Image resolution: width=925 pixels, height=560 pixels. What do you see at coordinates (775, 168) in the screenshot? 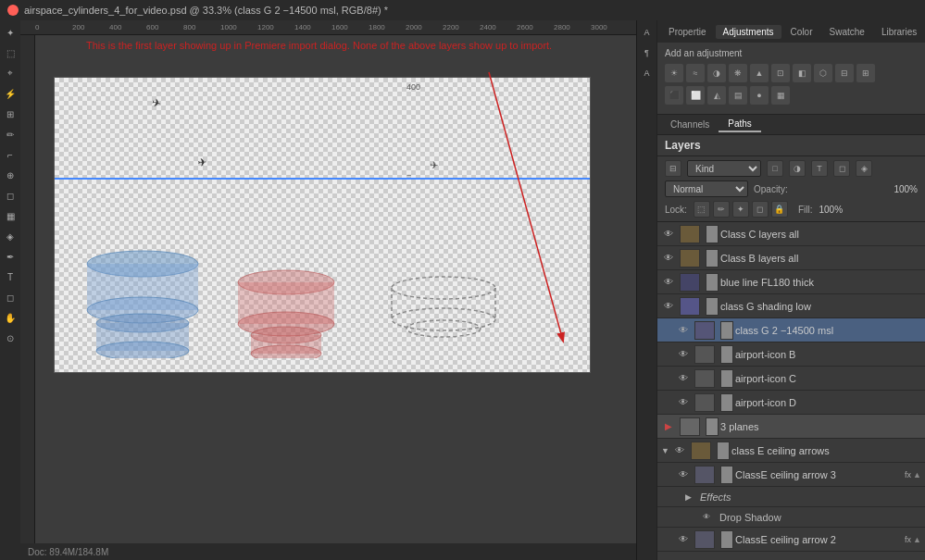
I see `pixel-icon: □` at bounding box center [775, 168].